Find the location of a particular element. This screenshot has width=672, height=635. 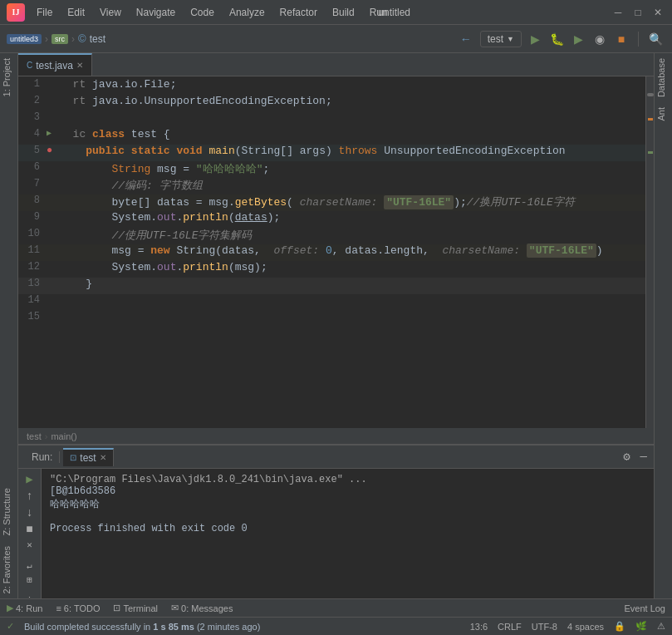

scroll-down-button: ↓ is located at coordinates (30, 513).